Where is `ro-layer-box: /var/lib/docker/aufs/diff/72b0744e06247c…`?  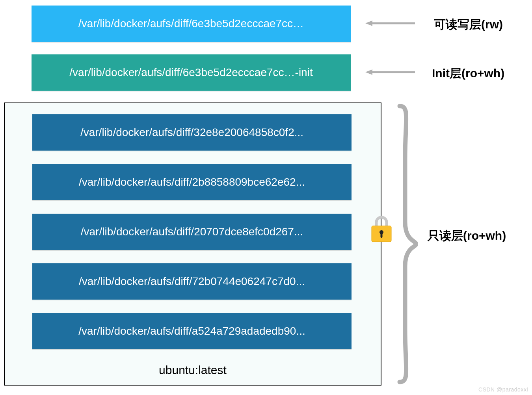
ro-layer-box: /var/lib/docker/aufs/diff/72b0744e06247c… is located at coordinates (192, 281).